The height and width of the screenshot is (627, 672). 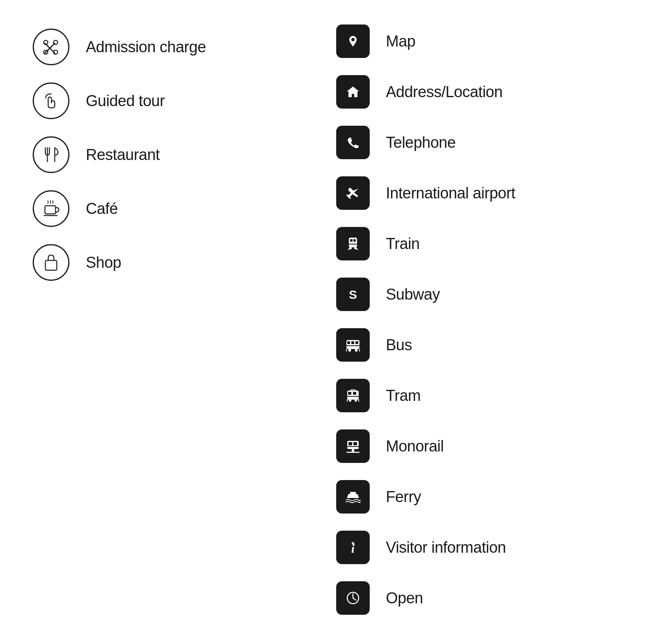 I want to click on list-item: Admission charge, so click(x=185, y=47).